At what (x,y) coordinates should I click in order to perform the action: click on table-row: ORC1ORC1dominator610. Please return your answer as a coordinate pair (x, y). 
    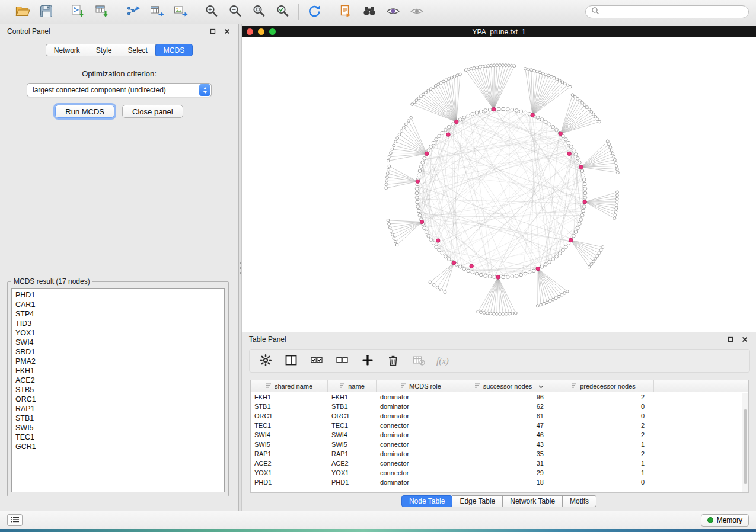
    Looking at the image, I should click on (499, 416).